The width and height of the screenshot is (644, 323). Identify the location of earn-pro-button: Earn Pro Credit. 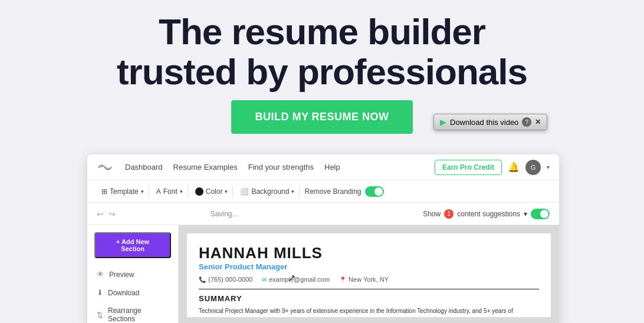
(468, 167).